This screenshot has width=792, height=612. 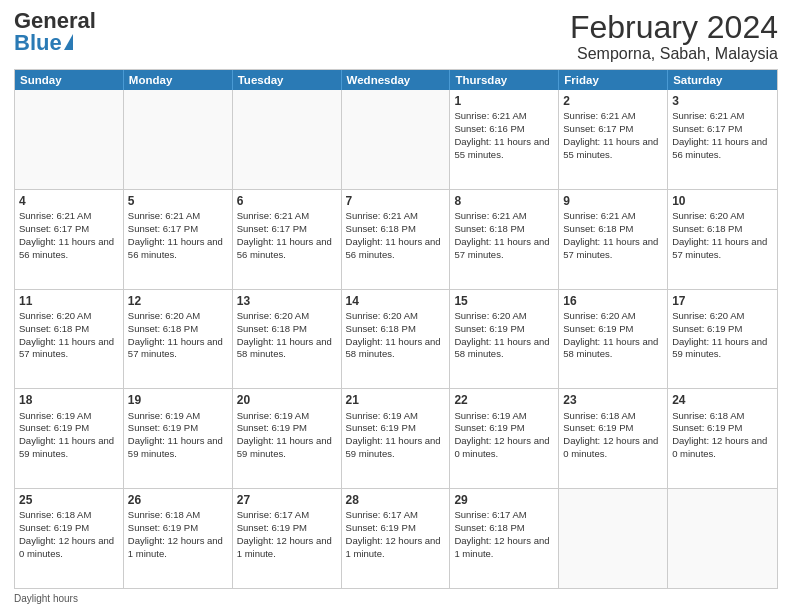 What do you see at coordinates (178, 340) in the screenshot?
I see `calendar-cell: 12Sunrise: 6:20 AMSunset: 6:18 PMDayligh…` at bounding box center [178, 340].